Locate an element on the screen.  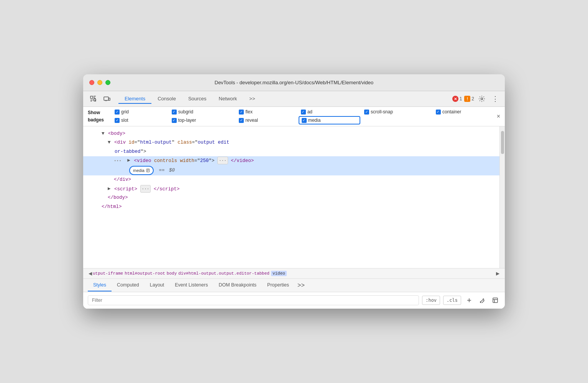
filter-bar: :hov .cls is located at coordinates (294, 300).